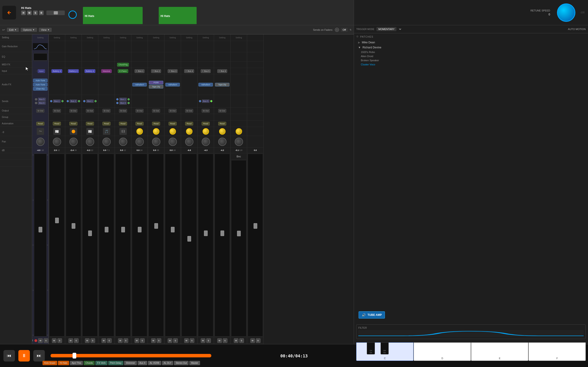  Describe the element at coordinates (258, 341) in the screenshot. I see `ch14-d-btn: D` at that location.